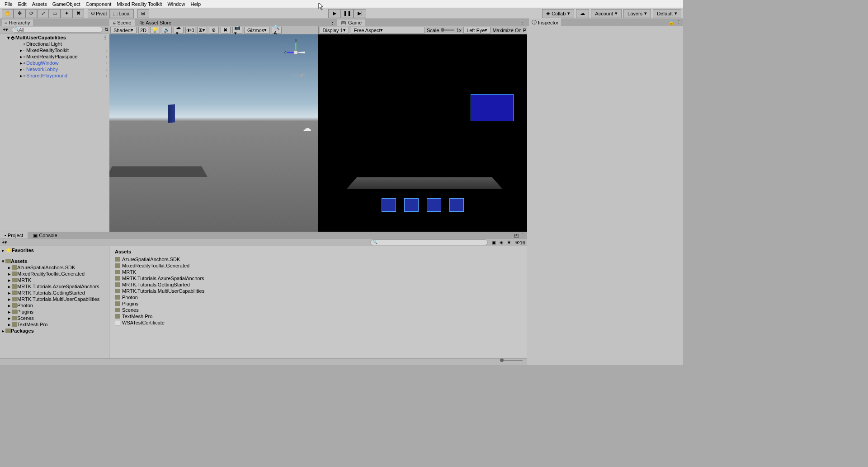 The image size is (868, 467). What do you see at coordinates (54, 267) in the screenshot?
I see `project-tree-item: ▸ AzureSpatialAnchors.SDK` at bounding box center [54, 267].